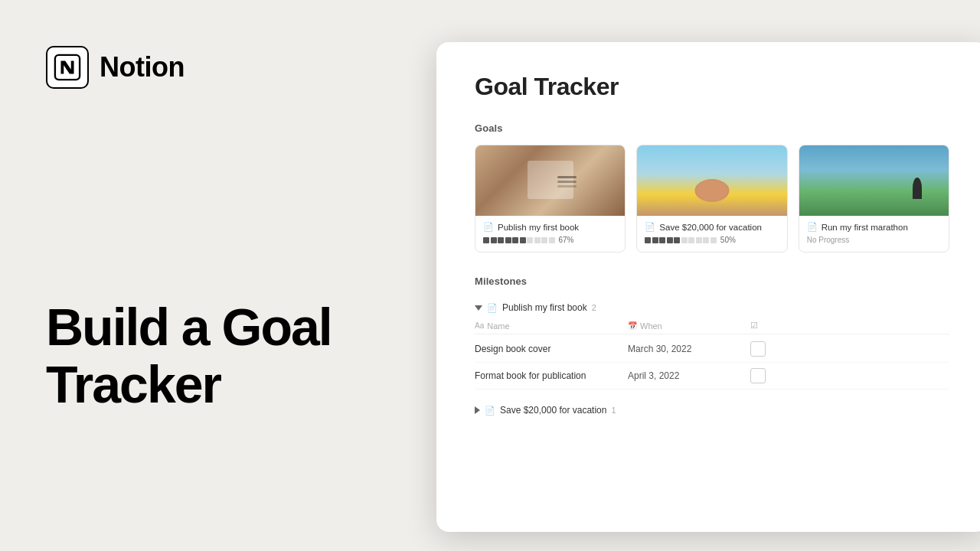 The image size is (980, 551). Describe the element at coordinates (545, 308) in the screenshot. I see `milestone-group-name-book: Publish my first book` at that location.